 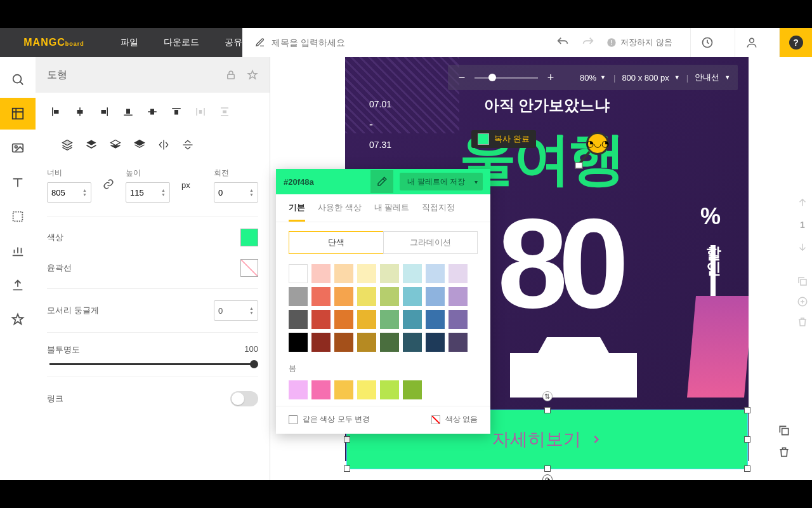 What do you see at coordinates (336, 243) in the screenshot?
I see `subtab-solid: 단색` at bounding box center [336, 243].